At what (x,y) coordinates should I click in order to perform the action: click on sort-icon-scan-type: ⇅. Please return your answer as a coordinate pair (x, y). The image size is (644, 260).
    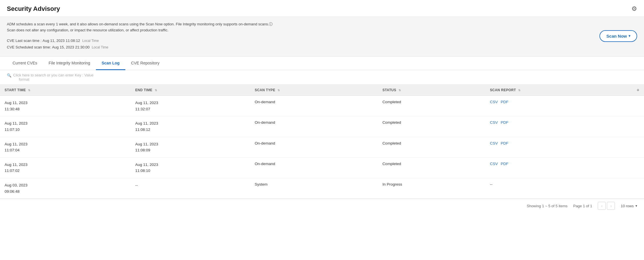
    Looking at the image, I should click on (279, 90).